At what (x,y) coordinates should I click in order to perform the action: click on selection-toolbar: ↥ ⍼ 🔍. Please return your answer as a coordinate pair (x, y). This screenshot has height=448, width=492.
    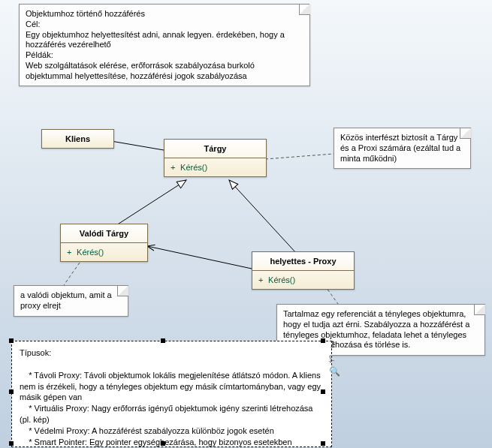
    Looking at the image, I should click on (335, 358).